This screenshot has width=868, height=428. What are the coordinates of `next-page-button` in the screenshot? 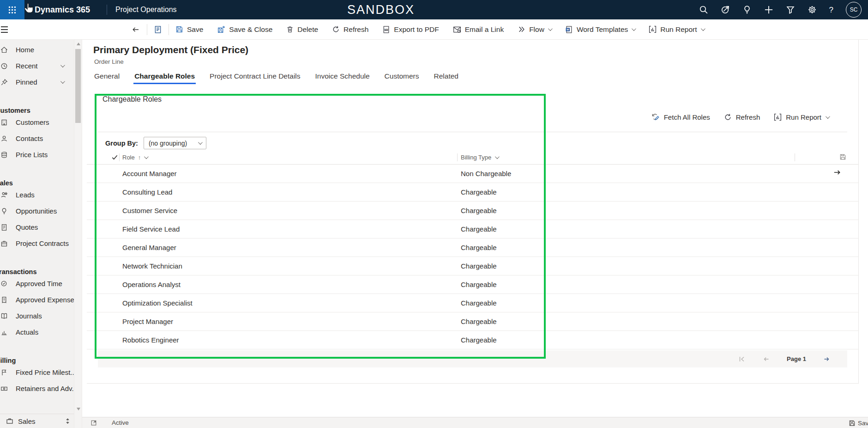 It's located at (826, 359).